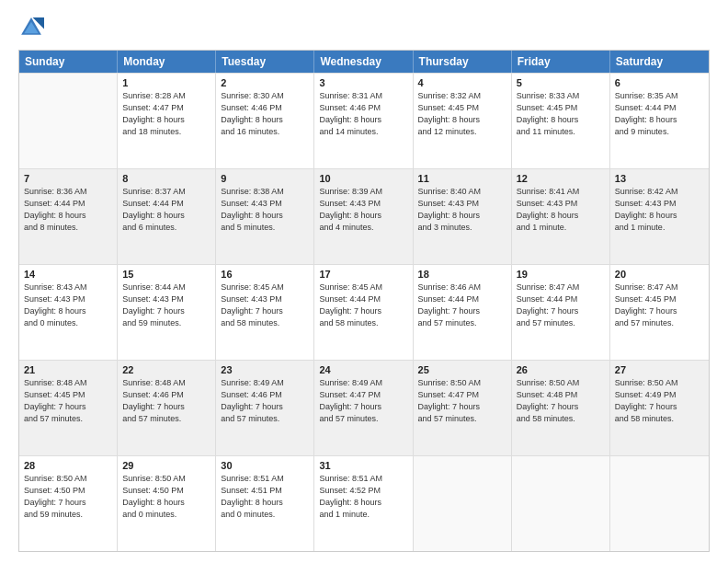 This screenshot has width=728, height=563. What do you see at coordinates (660, 401) in the screenshot?
I see `sun-info-27: Sunrise: 8:50 AM Sunset: 4:49 PM Dayligh…` at bounding box center [660, 401].